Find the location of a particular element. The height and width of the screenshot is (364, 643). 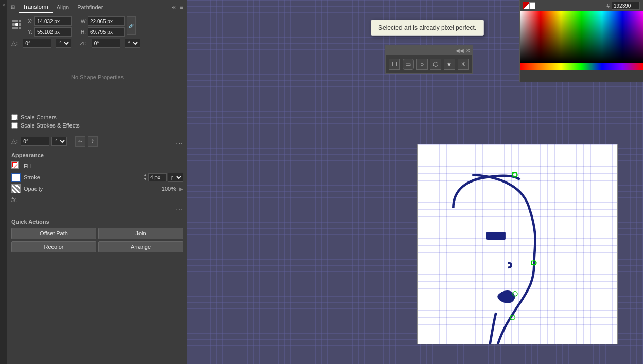

shear-label: ⊿: is located at coordinates (82, 43).